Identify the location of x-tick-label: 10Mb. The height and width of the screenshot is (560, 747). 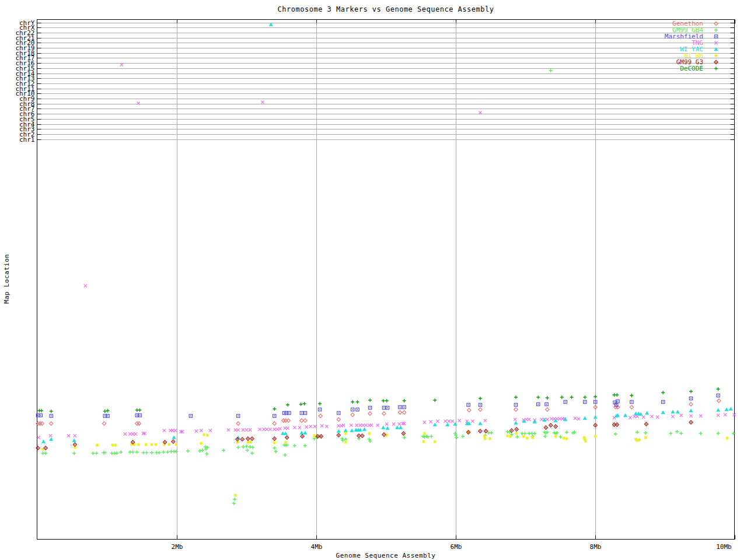
(724, 547).